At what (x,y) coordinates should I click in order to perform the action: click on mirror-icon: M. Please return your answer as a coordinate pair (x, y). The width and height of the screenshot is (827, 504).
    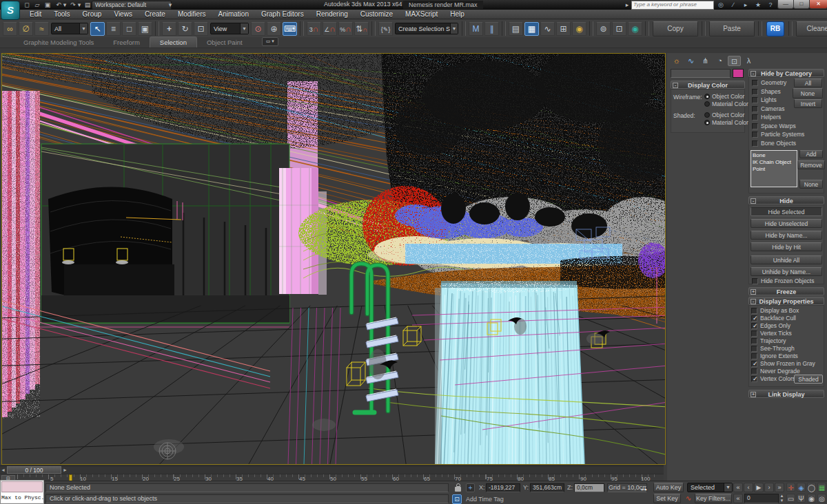
    Looking at the image, I should click on (476, 29).